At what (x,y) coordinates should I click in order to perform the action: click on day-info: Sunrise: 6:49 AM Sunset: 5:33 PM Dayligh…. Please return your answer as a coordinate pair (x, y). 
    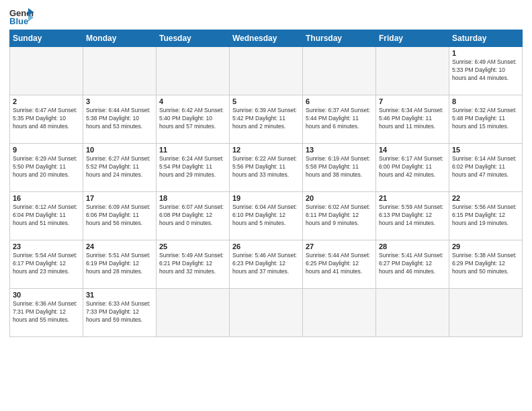
    Looking at the image, I should click on (486, 71).